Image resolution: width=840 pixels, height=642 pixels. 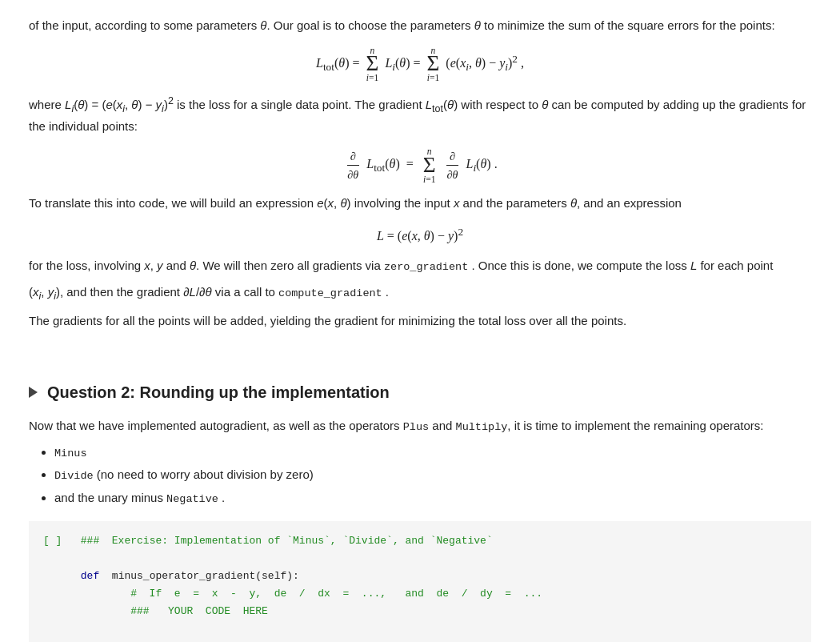 I want to click on formula-L: L = (e(x, θ) − y)2, so click(x=420, y=235).